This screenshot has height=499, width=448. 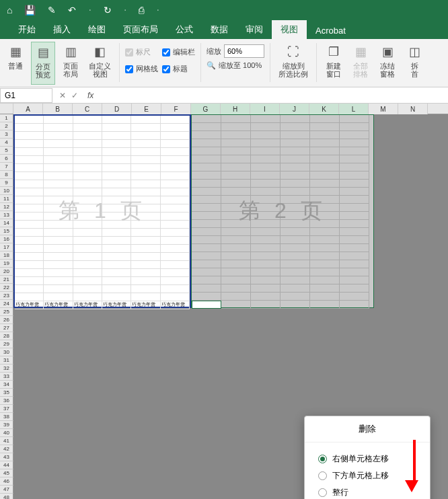 What do you see at coordinates (184, 30) in the screenshot?
I see `tab-formulas: 公式` at bounding box center [184, 30].